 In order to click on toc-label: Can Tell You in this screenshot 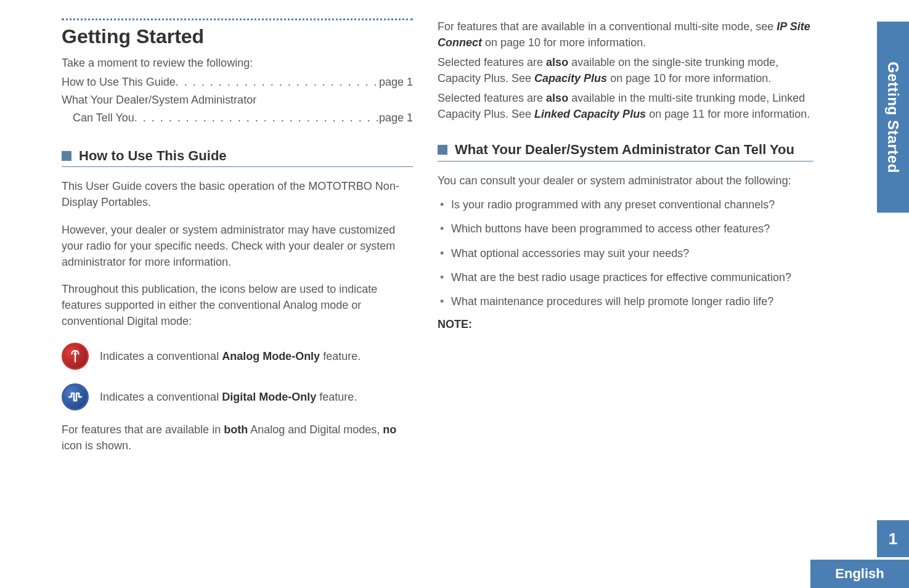, I will do `click(104, 118)`.